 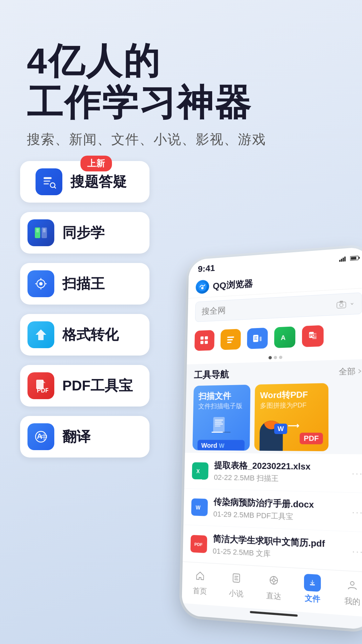 What do you see at coordinates (292, 417) in the screenshot?
I see `tool-card-word2pdf: Word转PDF 多图拼接为PDF W ⟶ PDF` at bounding box center [292, 417].